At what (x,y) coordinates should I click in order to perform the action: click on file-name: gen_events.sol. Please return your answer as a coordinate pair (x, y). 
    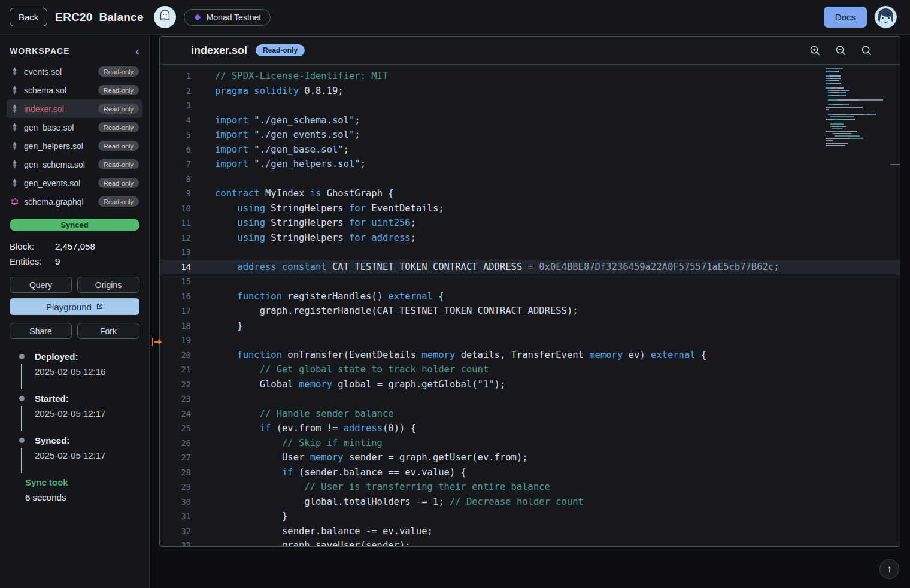
    Looking at the image, I should click on (52, 183).